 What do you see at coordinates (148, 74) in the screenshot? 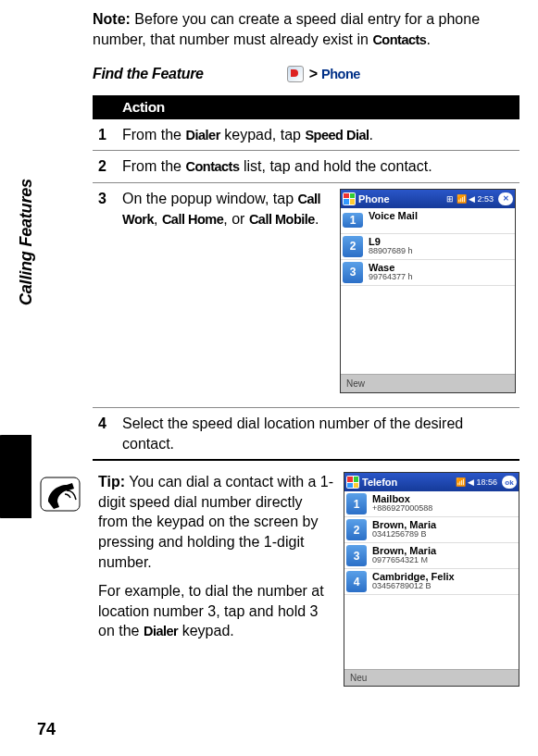
I see `find-feature-label: Find the Feature` at bounding box center [148, 74].